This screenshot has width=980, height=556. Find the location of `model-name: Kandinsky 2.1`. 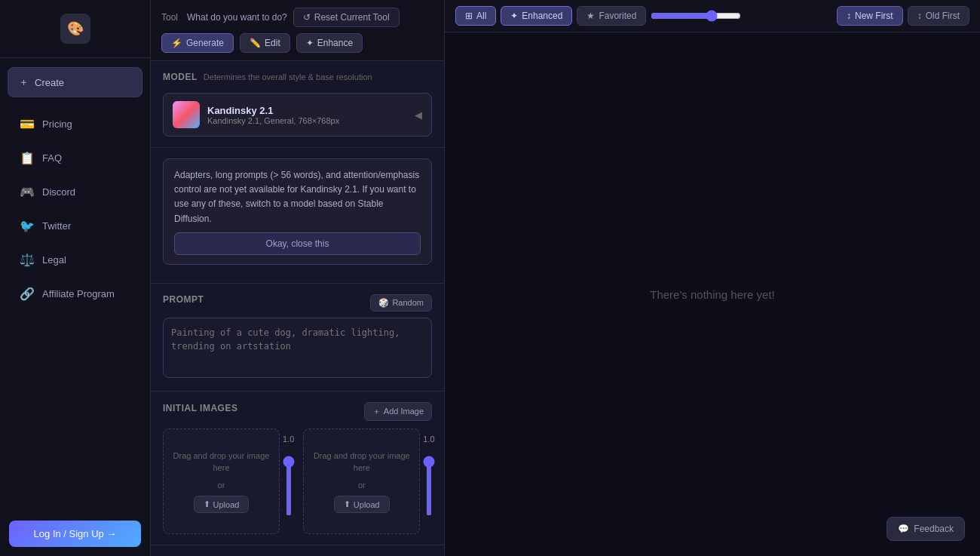

model-name: Kandinsky 2.1 is located at coordinates (273, 110).